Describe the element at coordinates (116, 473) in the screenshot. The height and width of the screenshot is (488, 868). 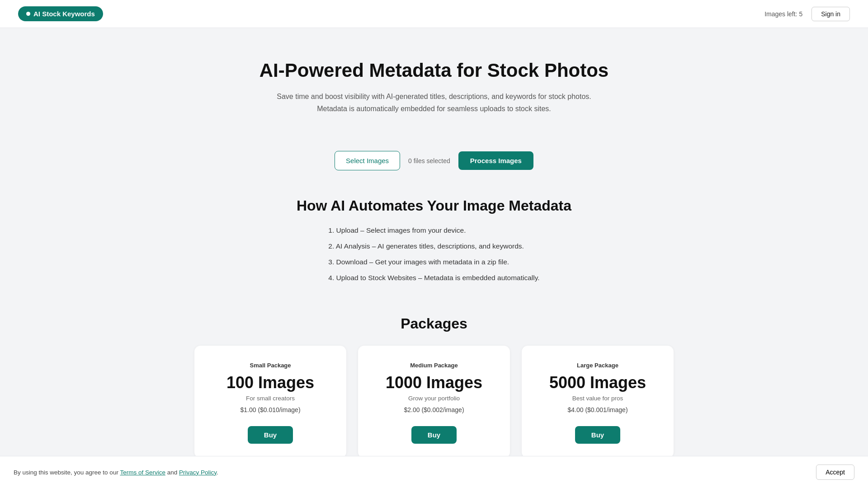
I see `cookie-text: By using this website, you agree to our …` at that location.